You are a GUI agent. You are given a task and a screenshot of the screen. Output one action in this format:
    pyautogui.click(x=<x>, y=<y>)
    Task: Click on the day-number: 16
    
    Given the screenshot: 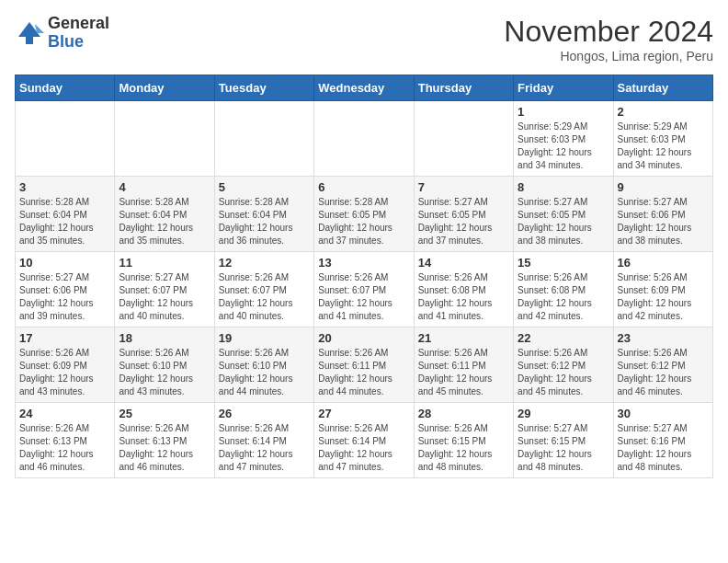 What is the action you would take?
    pyautogui.click(x=664, y=263)
    